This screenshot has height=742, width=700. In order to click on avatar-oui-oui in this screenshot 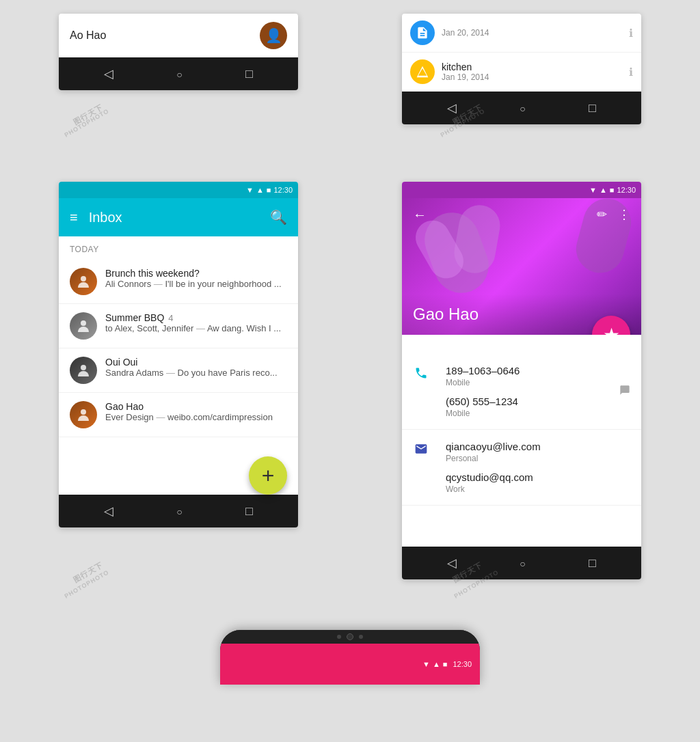, I will do `click(83, 370)`.